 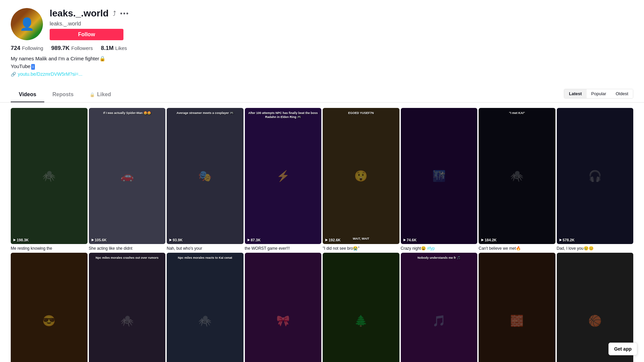 What do you see at coordinates (322, 48) in the screenshot?
I see `stats-row: 724 Following 989.7K Followers 8.1M Like…` at bounding box center [322, 48].